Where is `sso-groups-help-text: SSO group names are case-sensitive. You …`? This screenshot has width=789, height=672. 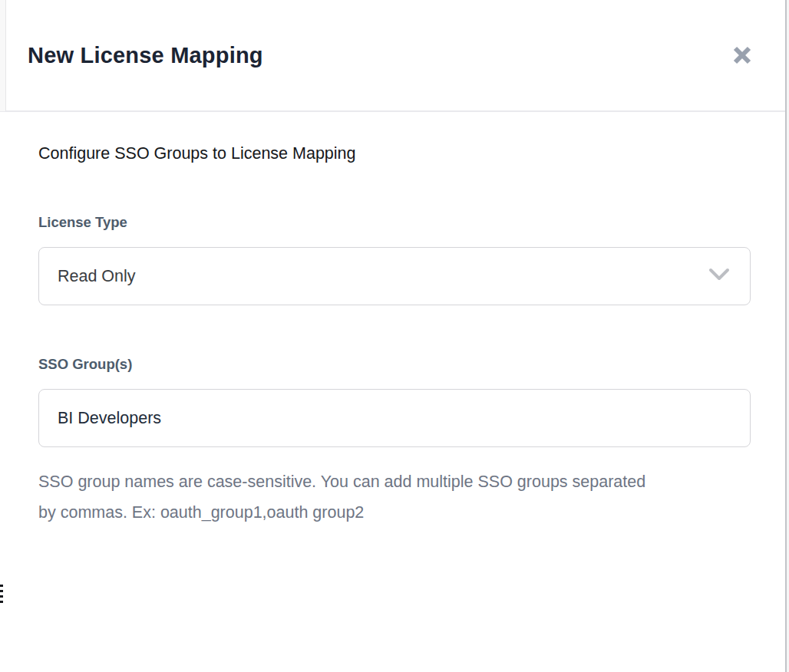
sso-groups-help-text: SSO group names are case-sensitive. You … is located at coordinates (345, 497).